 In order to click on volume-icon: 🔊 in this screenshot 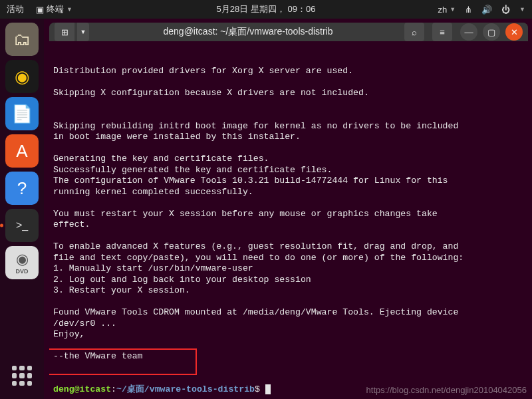, I will do `click(487, 9)`.